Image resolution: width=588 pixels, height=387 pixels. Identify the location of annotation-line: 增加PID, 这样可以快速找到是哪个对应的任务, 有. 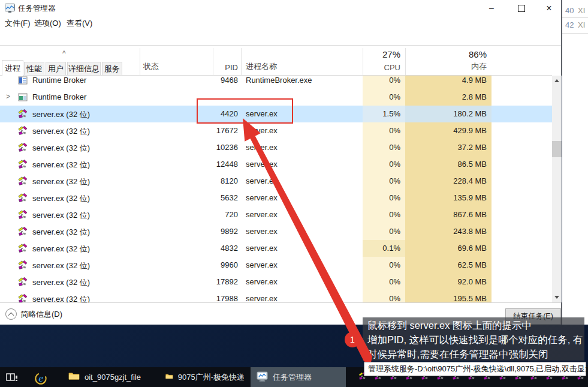
(476, 340).